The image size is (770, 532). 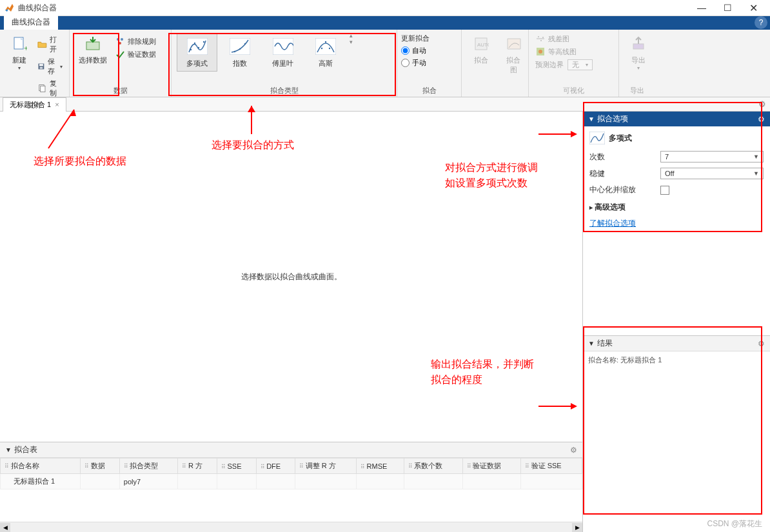 I want to click on ribbon-group-viz: 残差图 等高线图 预测边界无▾ 可视化, so click(x=574, y=63).